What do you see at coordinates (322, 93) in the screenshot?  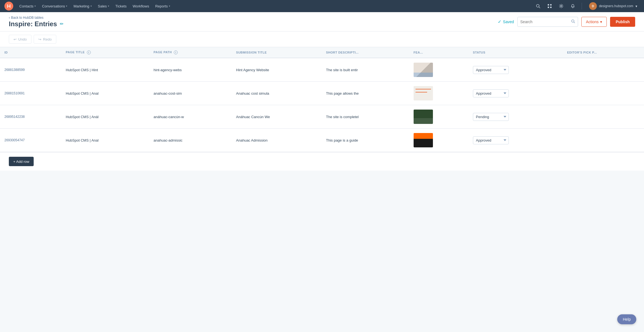 I see `table-row: 26881510691 HubSpot CMS | Anal anahuac-c…` at bounding box center [322, 93].